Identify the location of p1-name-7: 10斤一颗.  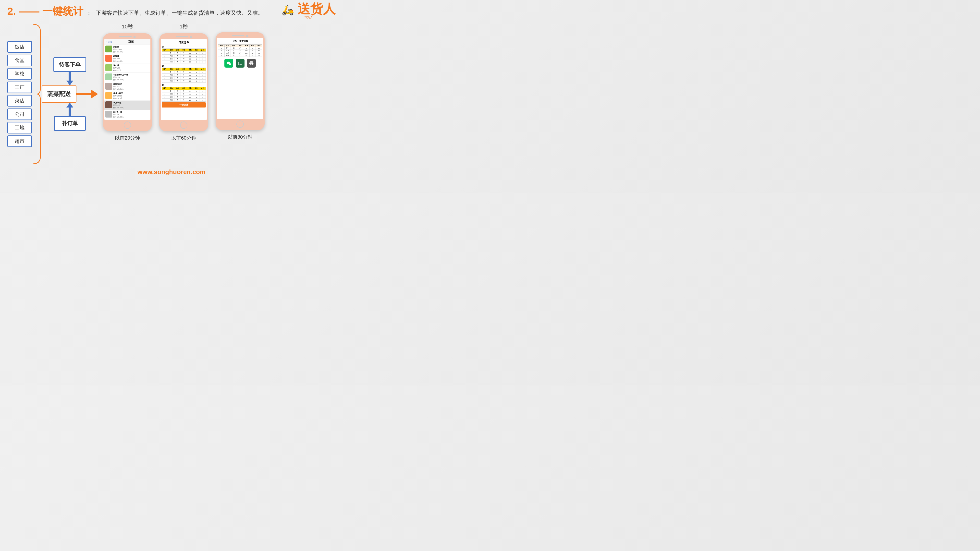
(132, 103).